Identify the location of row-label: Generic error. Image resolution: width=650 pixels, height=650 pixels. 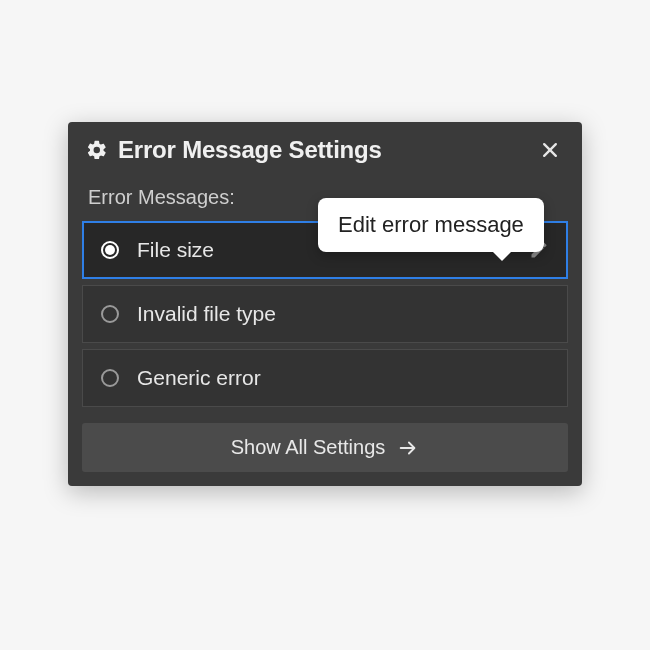
(343, 378).